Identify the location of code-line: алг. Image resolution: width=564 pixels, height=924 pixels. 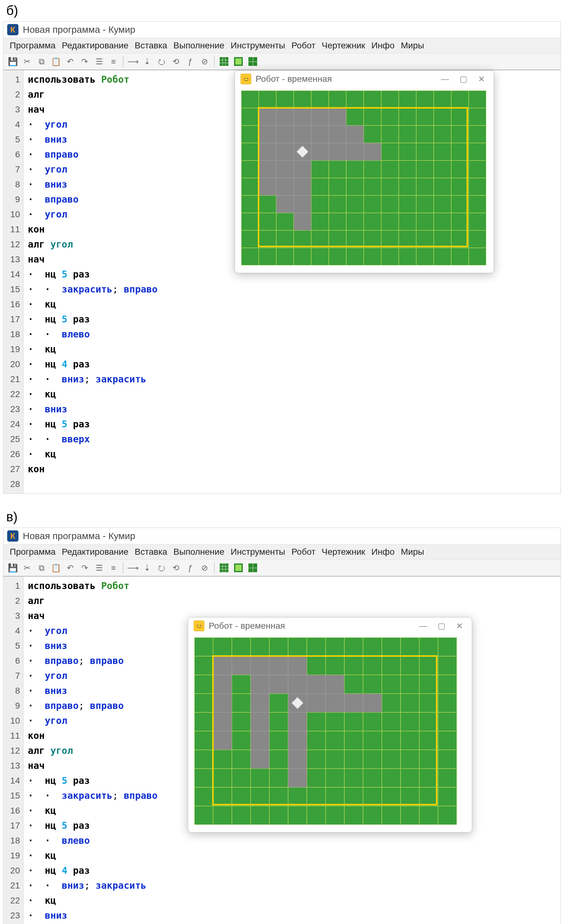
(292, 601).